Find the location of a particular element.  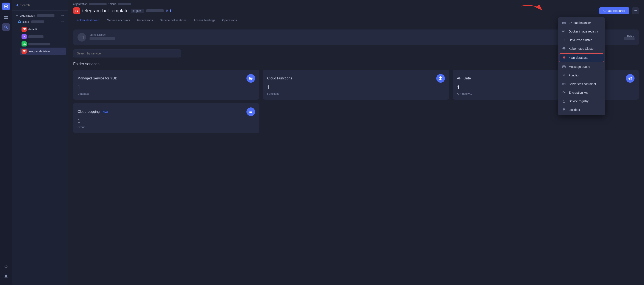

folder-name-te: telegram-bot-tem... is located at coordinates (40, 52).